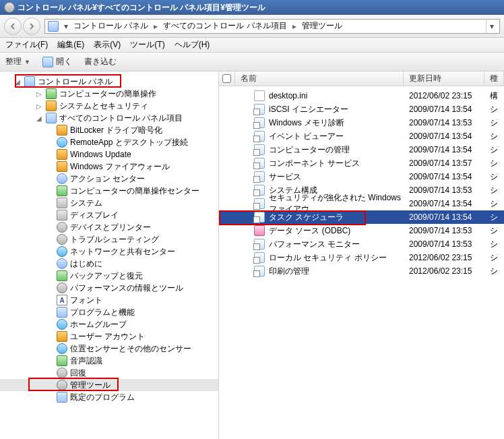  What do you see at coordinates (322, 26) in the screenshot?
I see `breadcrumb-3: 管理ツール` at bounding box center [322, 26].